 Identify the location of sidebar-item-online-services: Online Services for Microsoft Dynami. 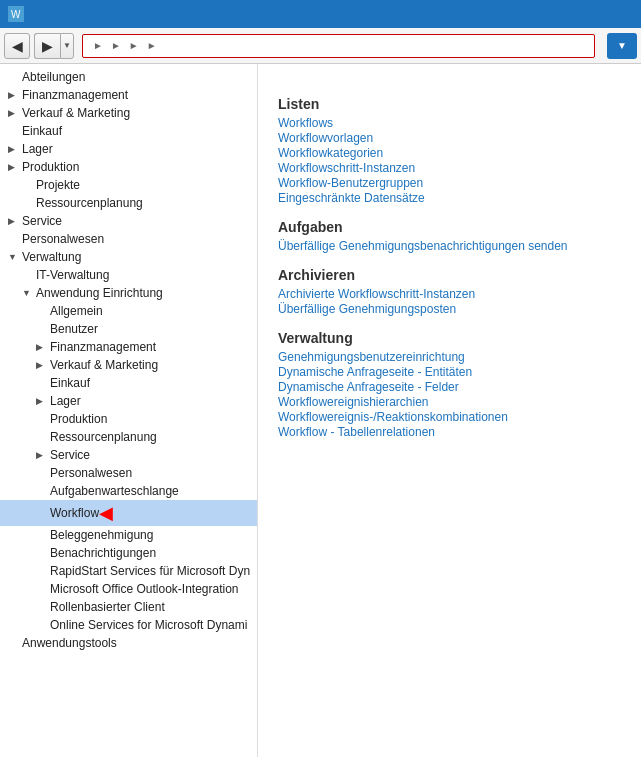
(128, 625).